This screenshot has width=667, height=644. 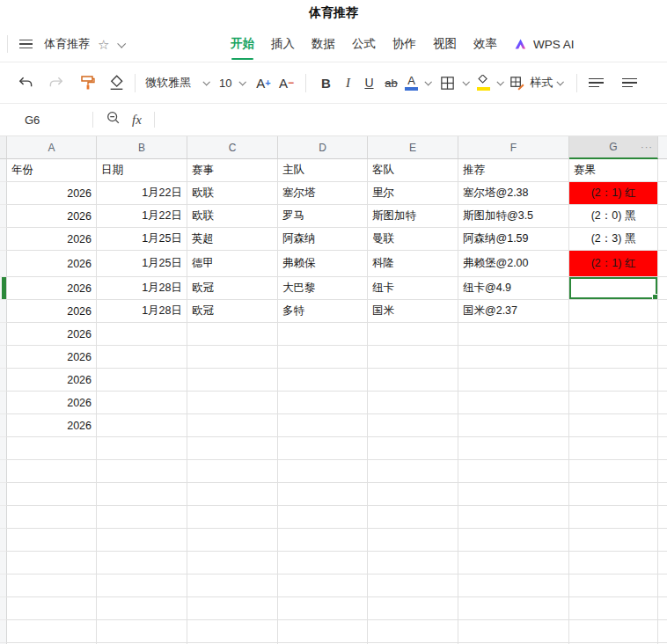 What do you see at coordinates (323, 403) in the screenshot?
I see `cell-D11` at bounding box center [323, 403].